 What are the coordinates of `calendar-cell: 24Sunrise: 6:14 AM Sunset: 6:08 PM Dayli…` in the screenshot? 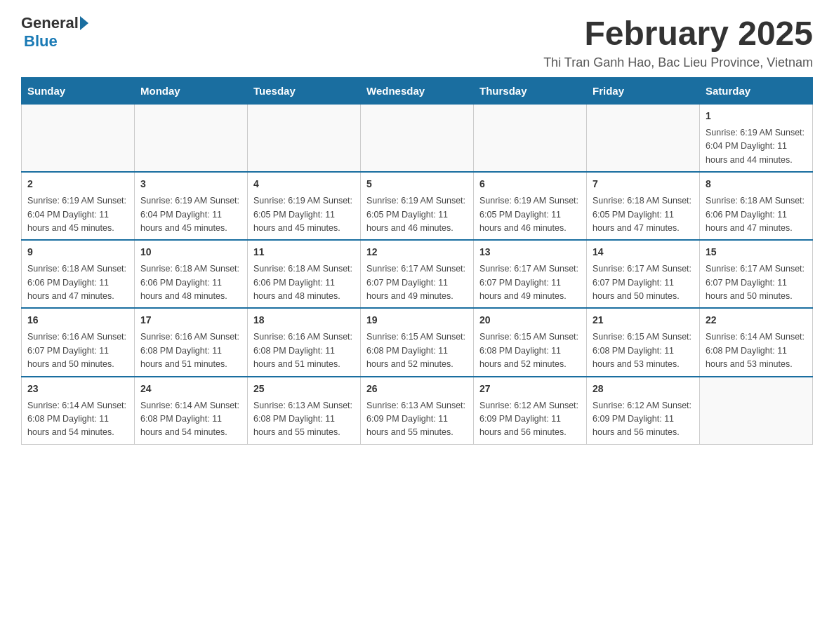 It's located at (191, 411).